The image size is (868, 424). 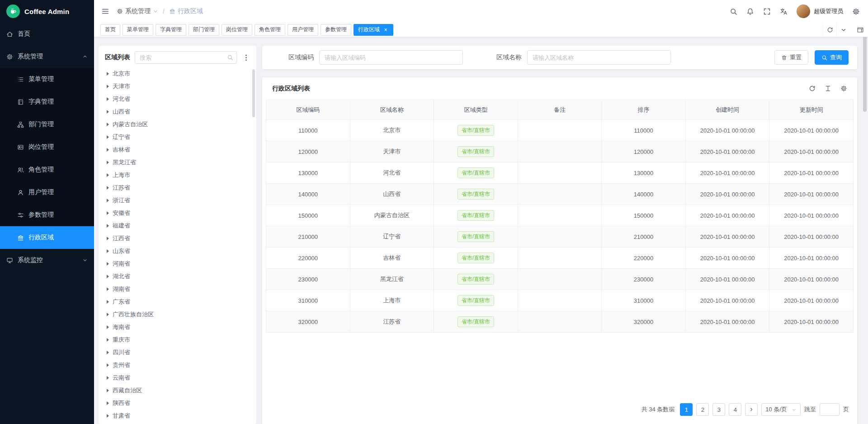 What do you see at coordinates (178, 246) in the screenshot?
I see `region-tree: 北京市天津市河北省山西省内蒙古自治区辽宁省吉林省黑龙江省上海市江苏省浙江省安徽省…` at bounding box center [178, 246].